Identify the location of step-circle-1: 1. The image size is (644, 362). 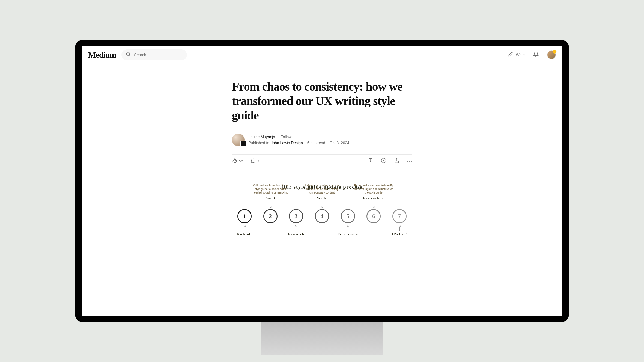
(245, 216).